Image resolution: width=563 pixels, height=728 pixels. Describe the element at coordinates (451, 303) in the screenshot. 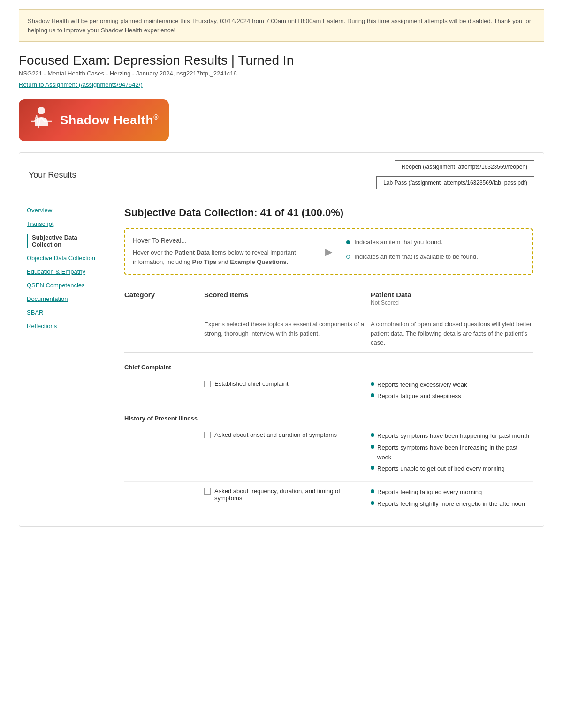

I see `not-scored-label: Not Scored` at that location.